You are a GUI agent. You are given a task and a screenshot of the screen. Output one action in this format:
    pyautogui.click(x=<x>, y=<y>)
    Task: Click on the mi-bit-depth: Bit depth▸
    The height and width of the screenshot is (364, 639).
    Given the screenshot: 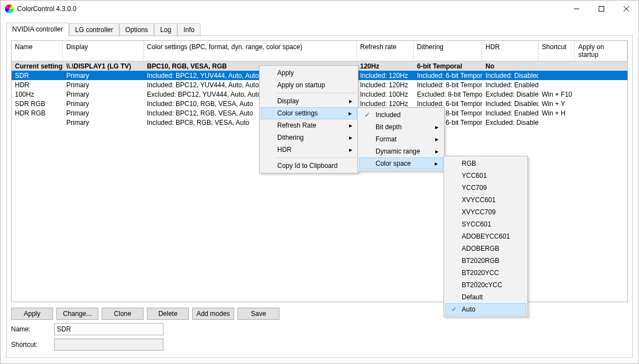 What is the action you would take?
    pyautogui.click(x=401, y=127)
    